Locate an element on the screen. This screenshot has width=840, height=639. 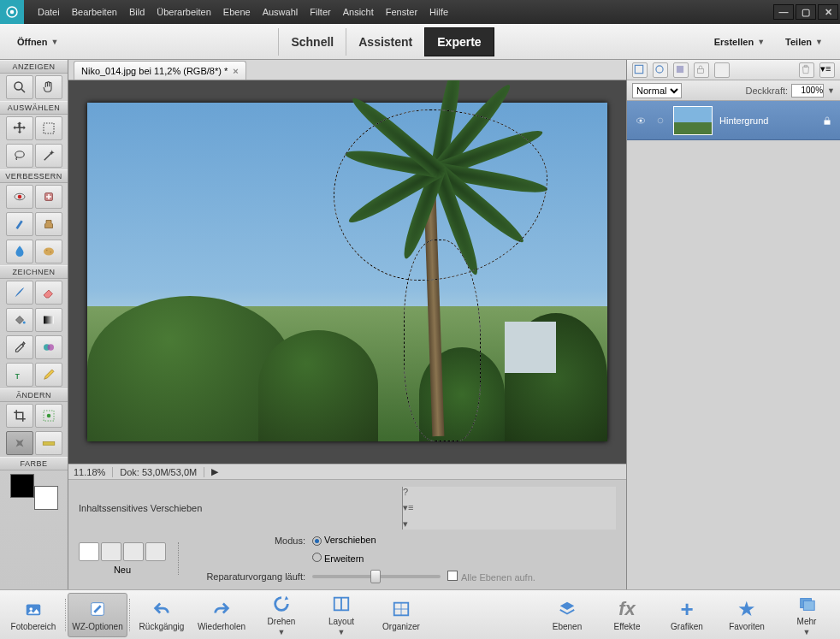
adjustment-layer-icon is located at coordinates (681, 70).